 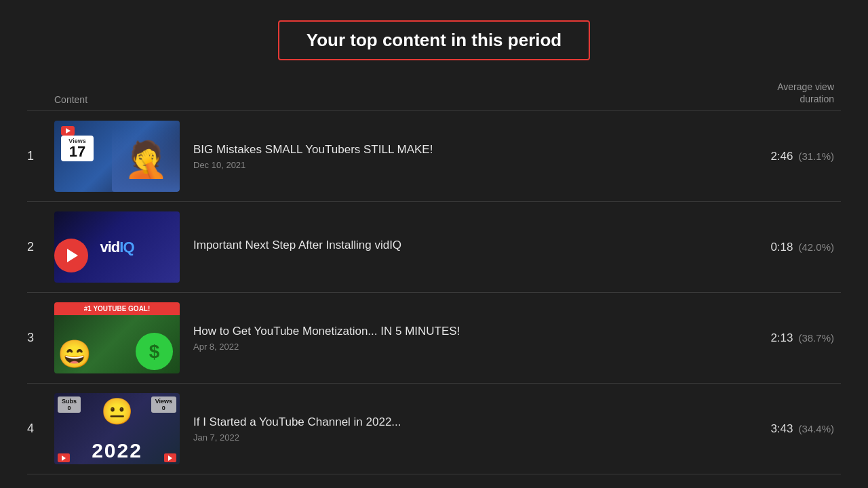 I want to click on banner-text: #1 YOUTUBE GOAL!, so click(x=117, y=309).